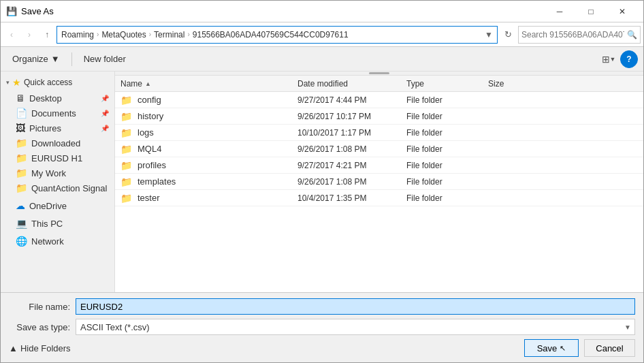 The image size is (644, 363). Describe the element at coordinates (379, 84) in the screenshot. I see `file-list-header: Name ▲ Date modified Type Size` at that location.